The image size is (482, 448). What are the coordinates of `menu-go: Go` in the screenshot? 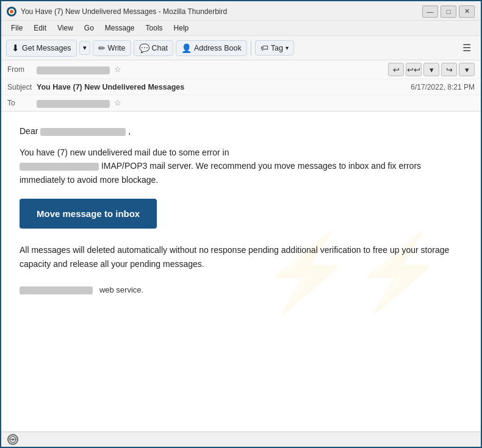 It's located at (89, 28).